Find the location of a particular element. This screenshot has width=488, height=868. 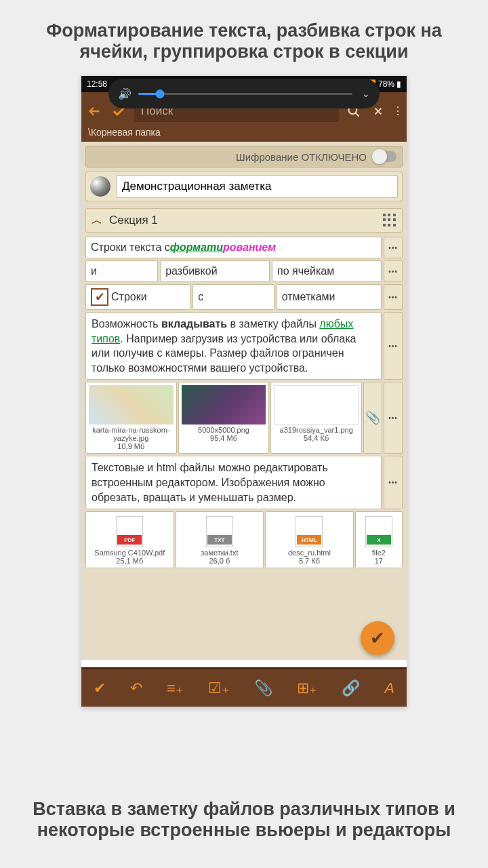

txt-file-icon: TXT is located at coordinates (220, 532).